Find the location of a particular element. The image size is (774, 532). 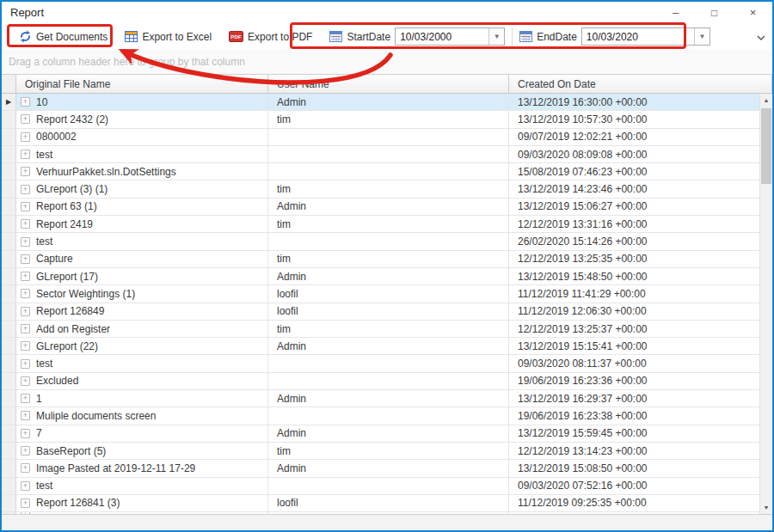

table-row: + GLreport (17) Admin 13/12/2019 15:48:5… is located at coordinates (380, 277).